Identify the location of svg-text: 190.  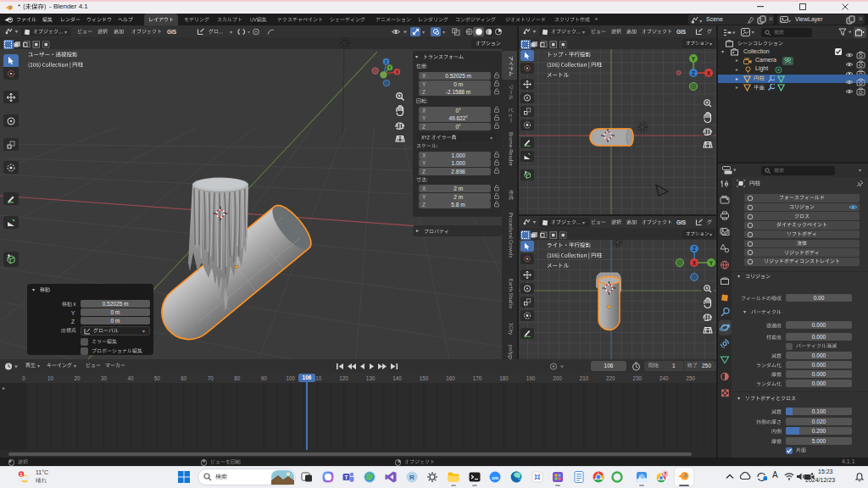
(531, 378).